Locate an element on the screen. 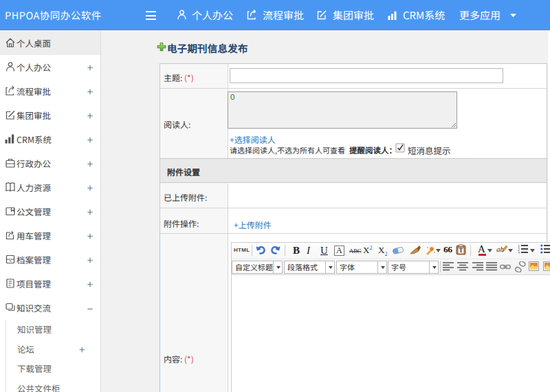 Image resolution: width=550 pixels, height=392 pixels. svg-text: ab is located at coordinates (500, 249).